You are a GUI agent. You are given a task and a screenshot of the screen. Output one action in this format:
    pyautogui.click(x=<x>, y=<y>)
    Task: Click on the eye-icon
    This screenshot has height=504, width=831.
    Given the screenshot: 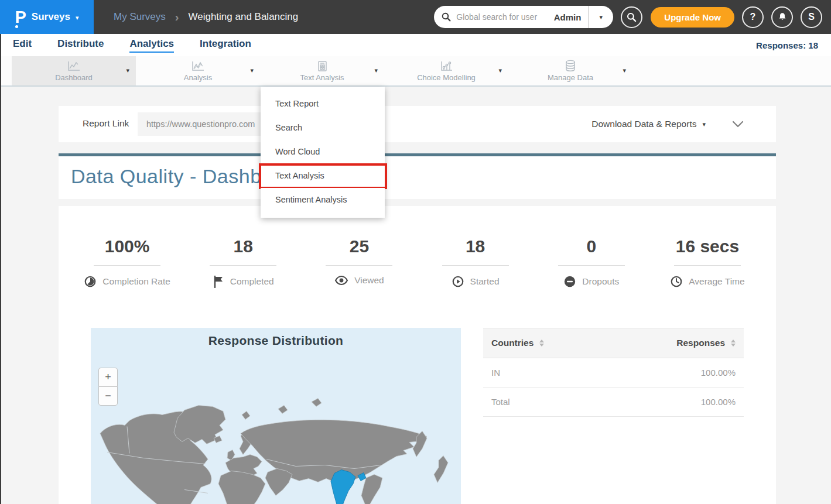 What is the action you would take?
    pyautogui.click(x=341, y=280)
    